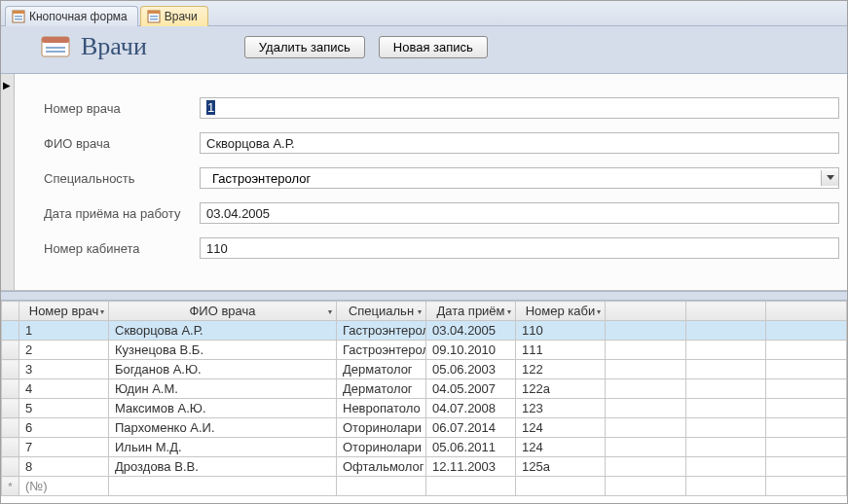 The width and height of the screenshot is (848, 504). What do you see at coordinates (64, 389) in the screenshot?
I see `cell-id: 4` at bounding box center [64, 389].